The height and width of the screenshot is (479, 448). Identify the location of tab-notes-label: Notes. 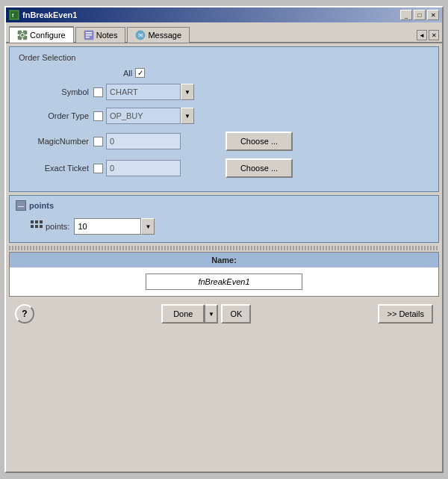
(108, 35).